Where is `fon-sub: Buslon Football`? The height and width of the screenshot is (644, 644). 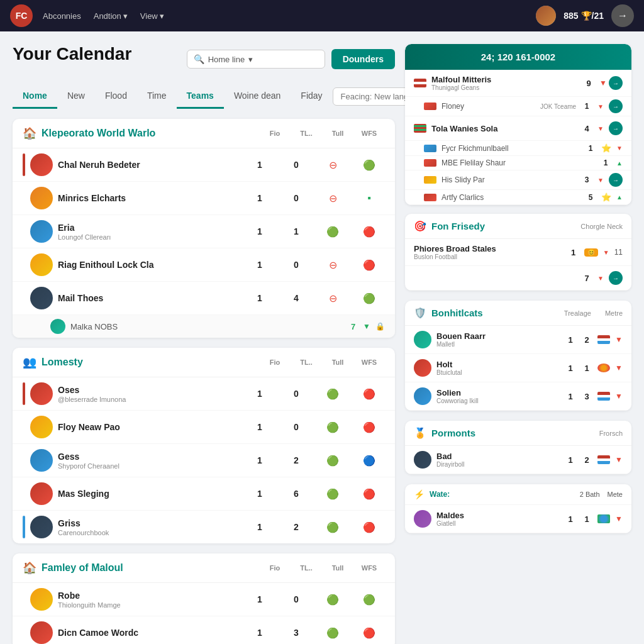 fon-sub: Buslon Football is located at coordinates (488, 257).